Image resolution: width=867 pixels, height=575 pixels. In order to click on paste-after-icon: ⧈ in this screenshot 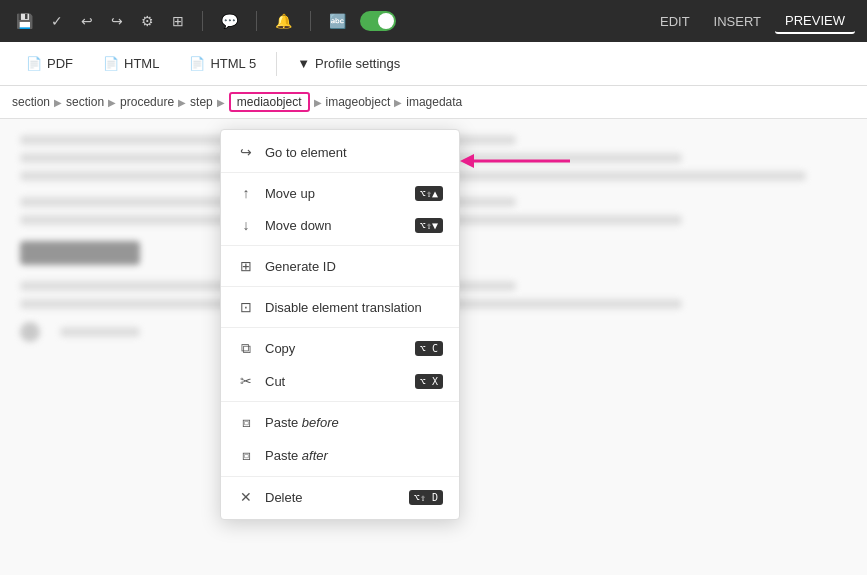, I will do `click(246, 456)`.